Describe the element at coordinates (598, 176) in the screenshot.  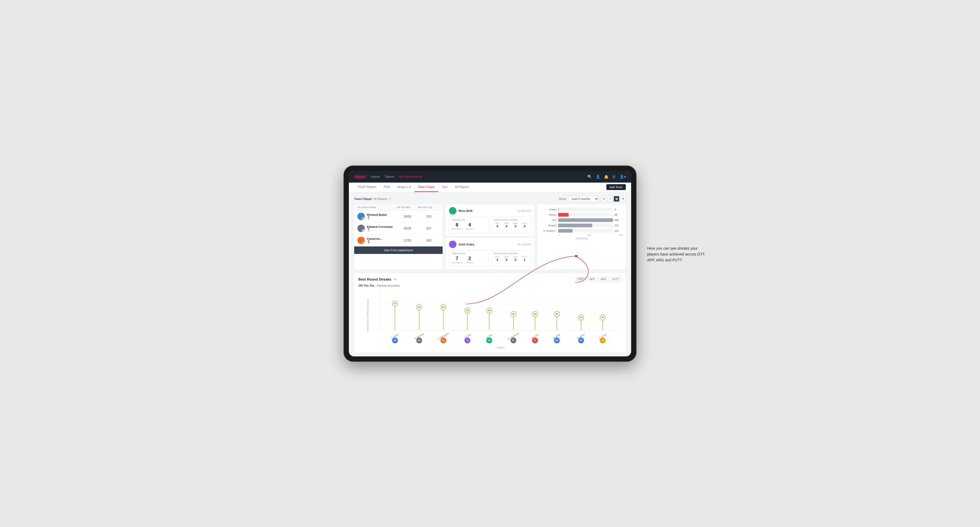
I see `user-icon: 👤` at that location.